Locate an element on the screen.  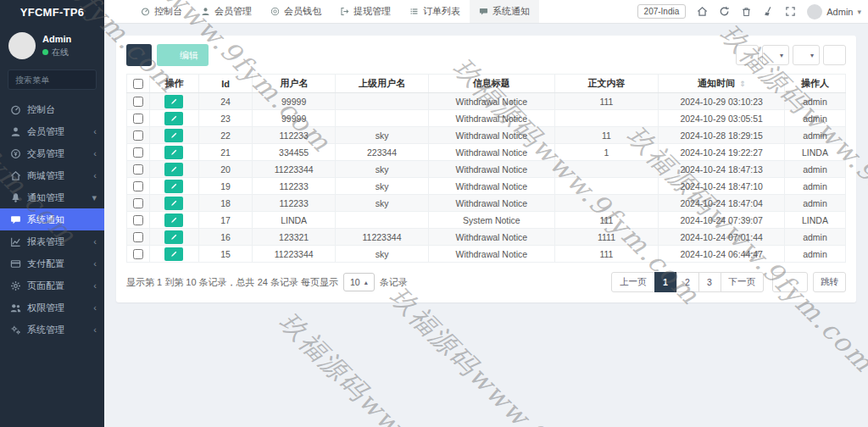
page-button-3: 3 is located at coordinates (710, 282).